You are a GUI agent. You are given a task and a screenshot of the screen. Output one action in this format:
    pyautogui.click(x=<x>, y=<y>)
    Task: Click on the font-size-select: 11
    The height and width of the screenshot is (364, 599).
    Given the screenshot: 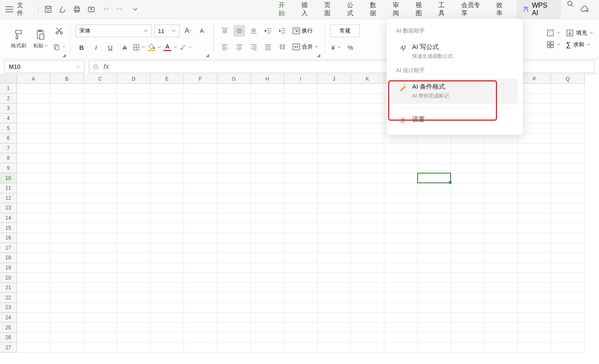 What is the action you would take?
    pyautogui.click(x=167, y=31)
    